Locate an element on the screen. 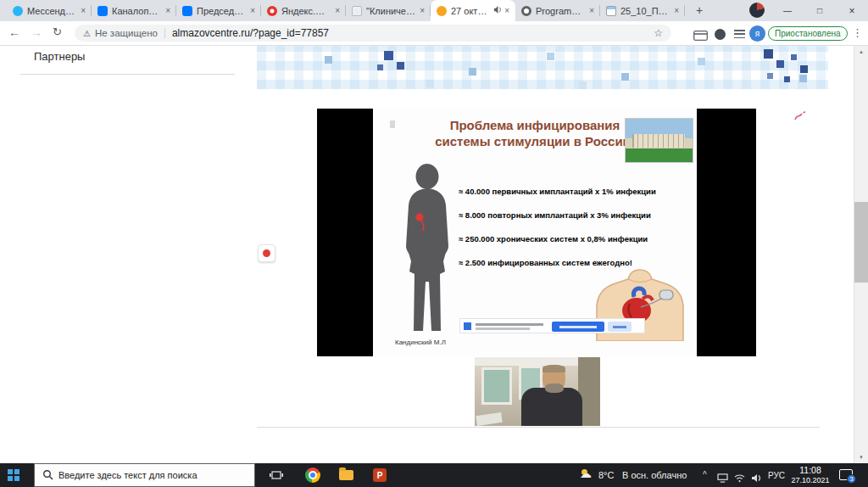  card-extension-icon is located at coordinates (700, 36).